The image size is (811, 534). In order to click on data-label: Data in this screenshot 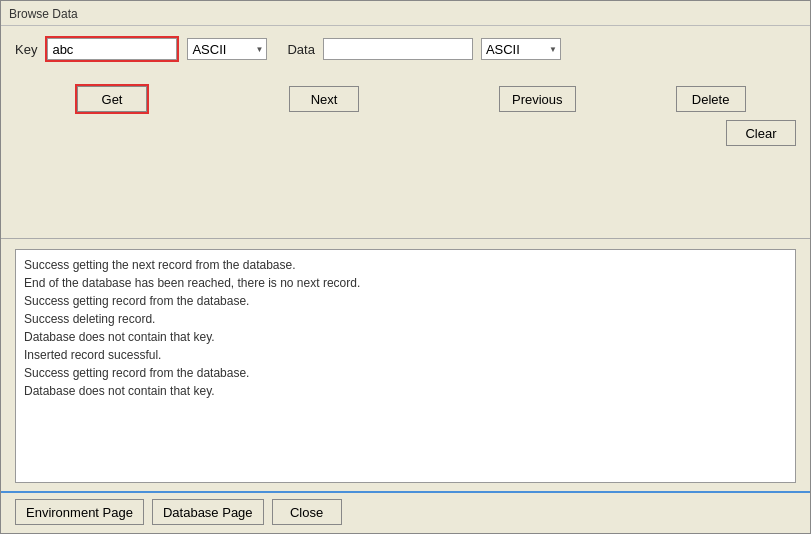, I will do `click(300, 50)`.